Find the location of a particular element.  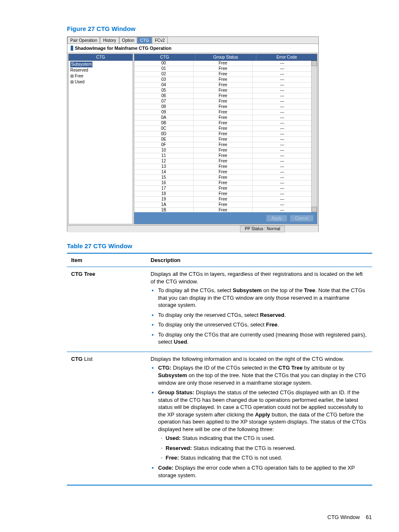

table-row: 11Free--- is located at coordinates (223, 156).